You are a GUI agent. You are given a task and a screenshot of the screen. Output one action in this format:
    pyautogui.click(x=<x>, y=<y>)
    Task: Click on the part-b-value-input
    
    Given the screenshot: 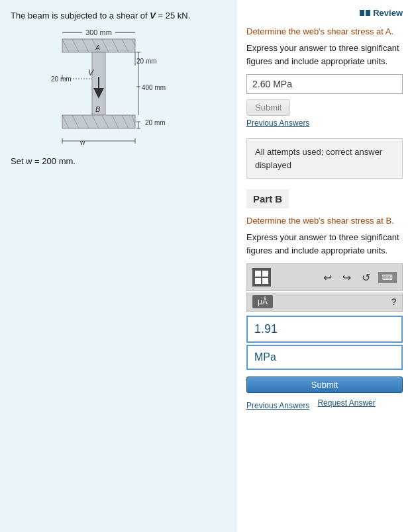 What is the action you would take?
    pyautogui.click(x=325, y=330)
    